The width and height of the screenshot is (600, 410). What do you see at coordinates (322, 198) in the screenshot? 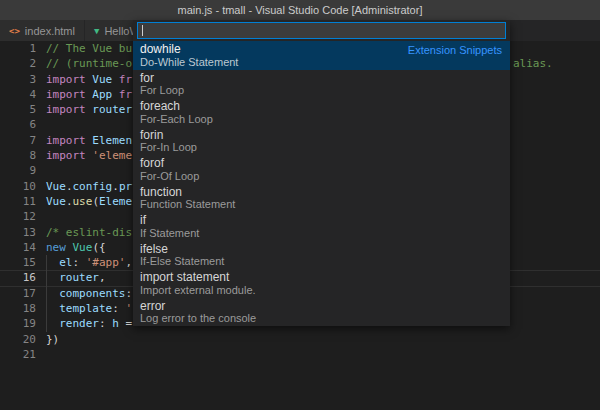
I see `suggestion-item: functionFunction Statement` at bounding box center [322, 198].